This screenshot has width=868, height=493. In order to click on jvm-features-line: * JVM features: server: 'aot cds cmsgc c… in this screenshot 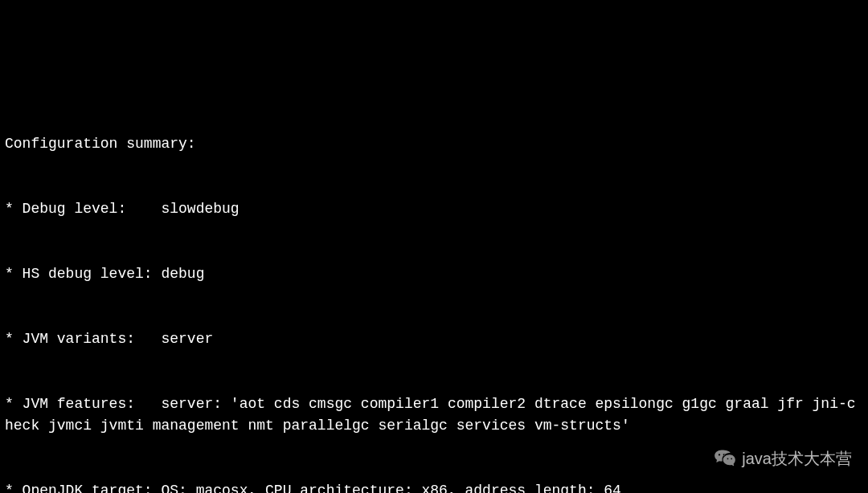, I will do `click(434, 415)`.